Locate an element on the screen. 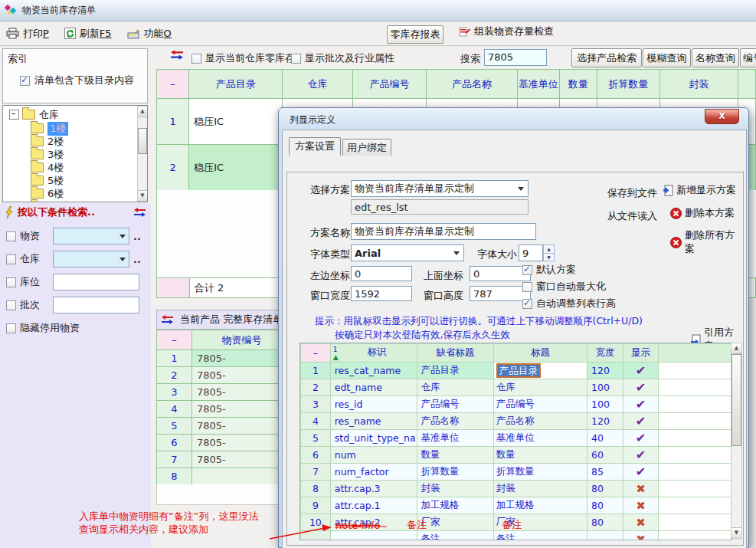  width-cell: 40 is located at coordinates (605, 438).